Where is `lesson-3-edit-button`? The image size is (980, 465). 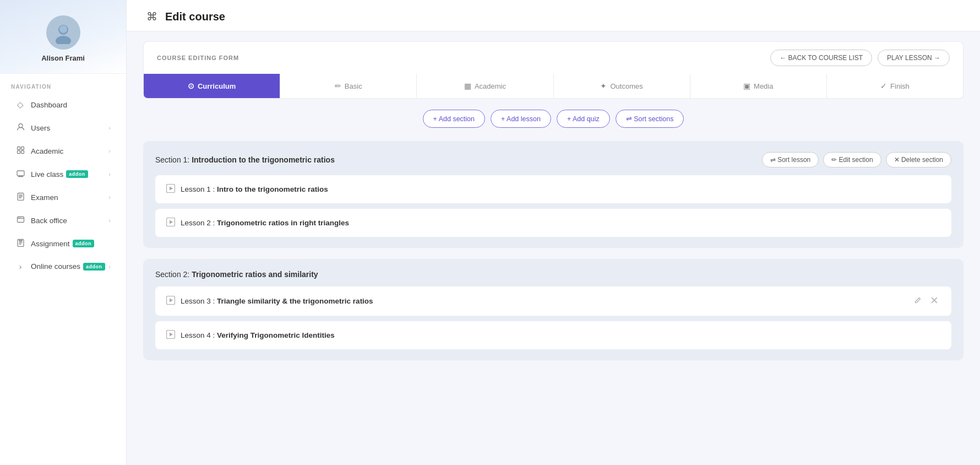 lesson-3-edit-button is located at coordinates (918, 301).